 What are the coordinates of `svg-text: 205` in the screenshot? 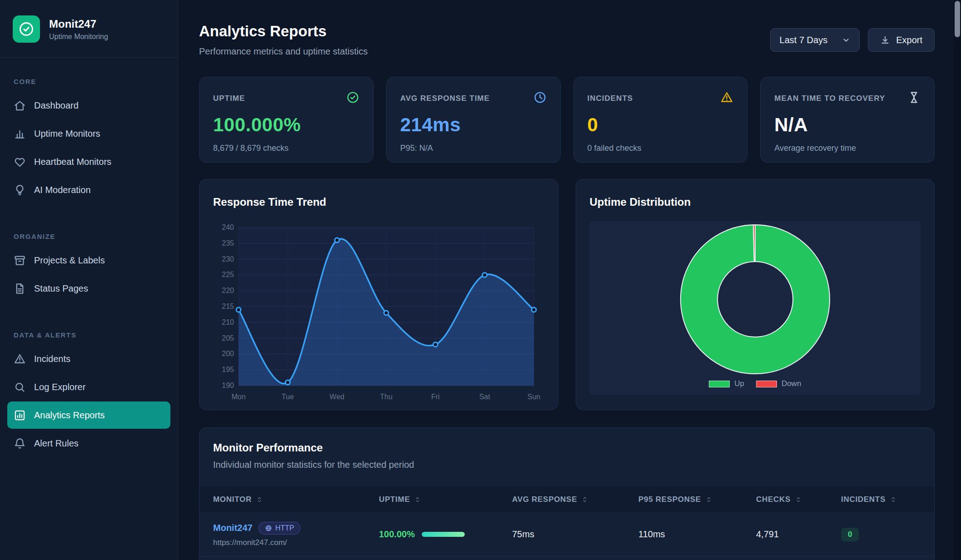 It's located at (228, 338).